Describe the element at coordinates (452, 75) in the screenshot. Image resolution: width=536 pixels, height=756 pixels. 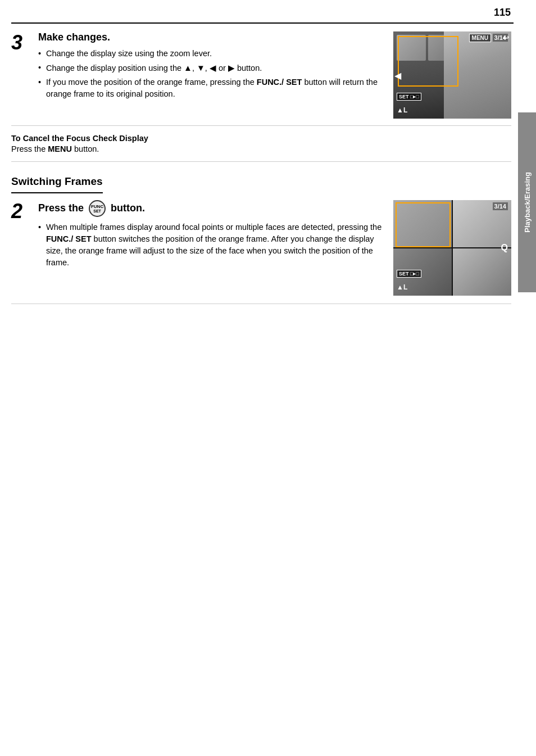
I see `cam-overlay-3: 3/14 MENU ↩ SET □▸□ ▲L ◀` at that location.